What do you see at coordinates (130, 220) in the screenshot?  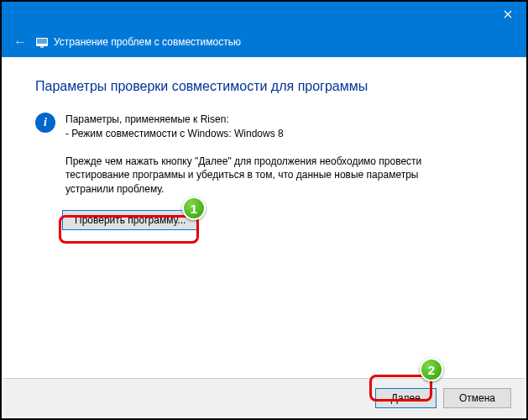 I see `test-button-container: Проверить программу...` at bounding box center [130, 220].